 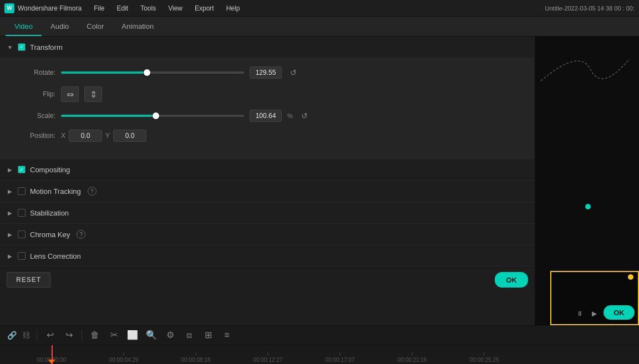 I want to click on tab-animation: Animation, so click(x=138, y=27).